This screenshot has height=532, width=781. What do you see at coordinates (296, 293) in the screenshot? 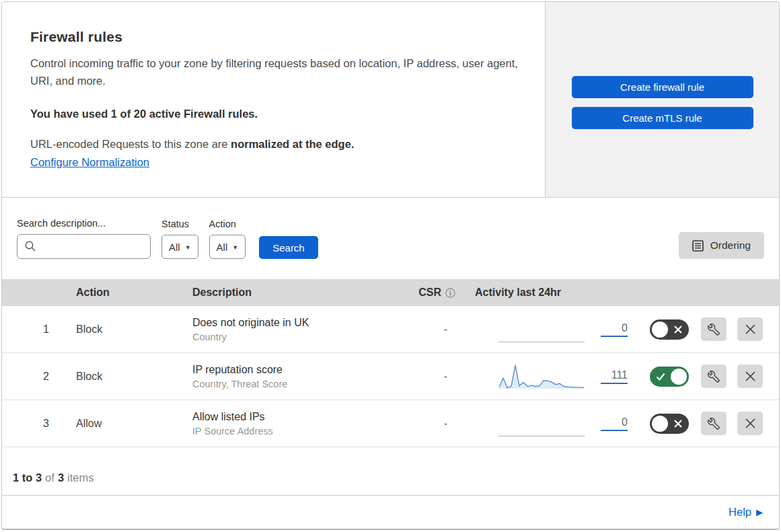
I see `column-header-description: Description` at bounding box center [296, 293].